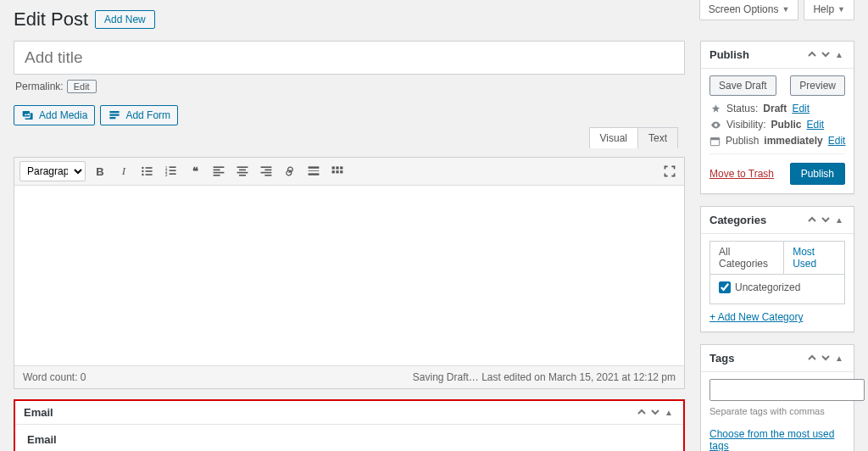  Describe the element at coordinates (63, 115) in the screenshot. I see `add-media-label: Add Media` at that location.